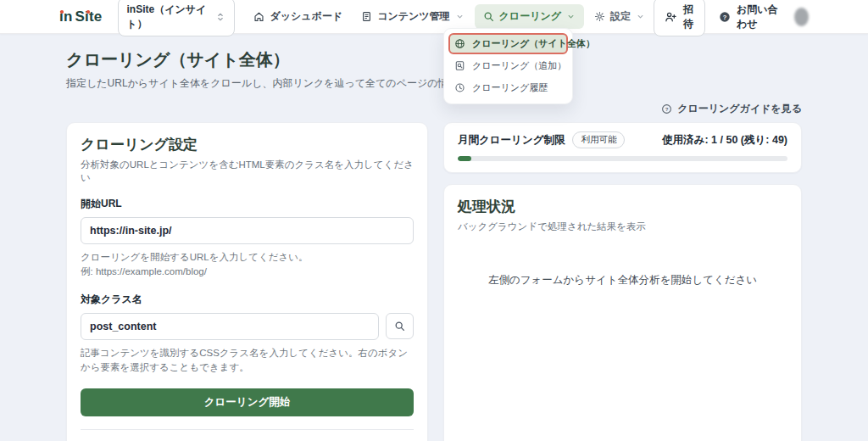 Image resolution: width=868 pixels, height=441 pixels. Describe the element at coordinates (509, 44) in the screenshot. I see `menu-item-crawl-whole-site: クローリング（サイト全体）` at that location.